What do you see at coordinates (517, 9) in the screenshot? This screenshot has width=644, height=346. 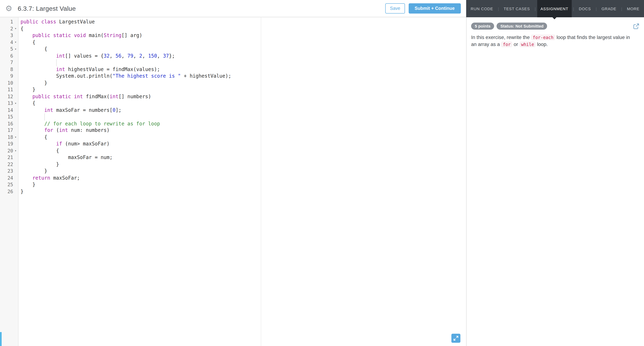 I see `tab-test-cases: TEST CASES` at bounding box center [517, 9].